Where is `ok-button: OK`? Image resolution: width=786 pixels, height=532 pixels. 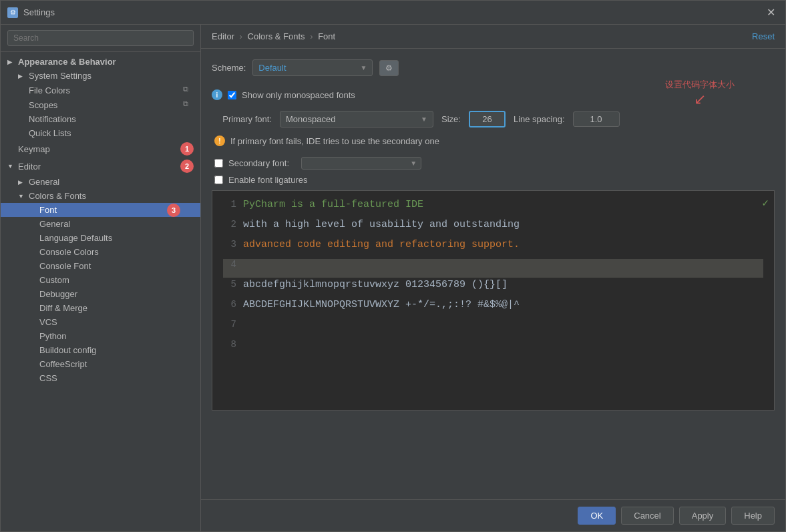
ok-button: OK is located at coordinates (597, 515).